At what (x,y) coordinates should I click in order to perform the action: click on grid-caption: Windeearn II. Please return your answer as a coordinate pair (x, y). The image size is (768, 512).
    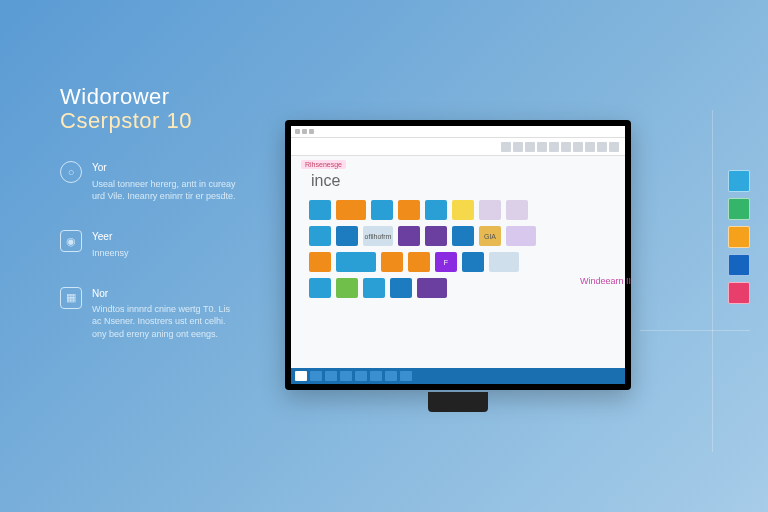
    Looking at the image, I should click on (606, 281).